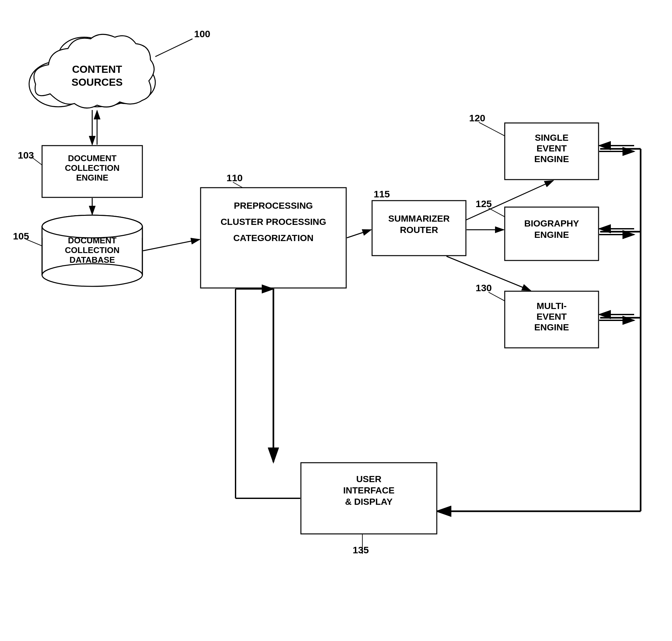  I want to click on preprocessing-line3: CATEGORIZATION, so click(273, 238).